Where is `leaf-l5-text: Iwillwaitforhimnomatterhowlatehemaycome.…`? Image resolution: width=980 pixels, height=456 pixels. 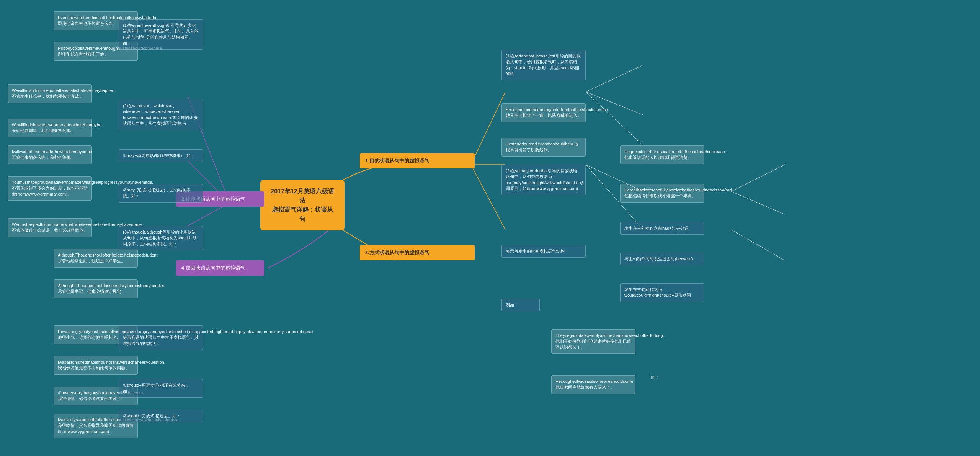
leaf-l5-text: Iwillwaitforhimnomatterhowlatehemaycome.… is located at coordinates (53, 155).